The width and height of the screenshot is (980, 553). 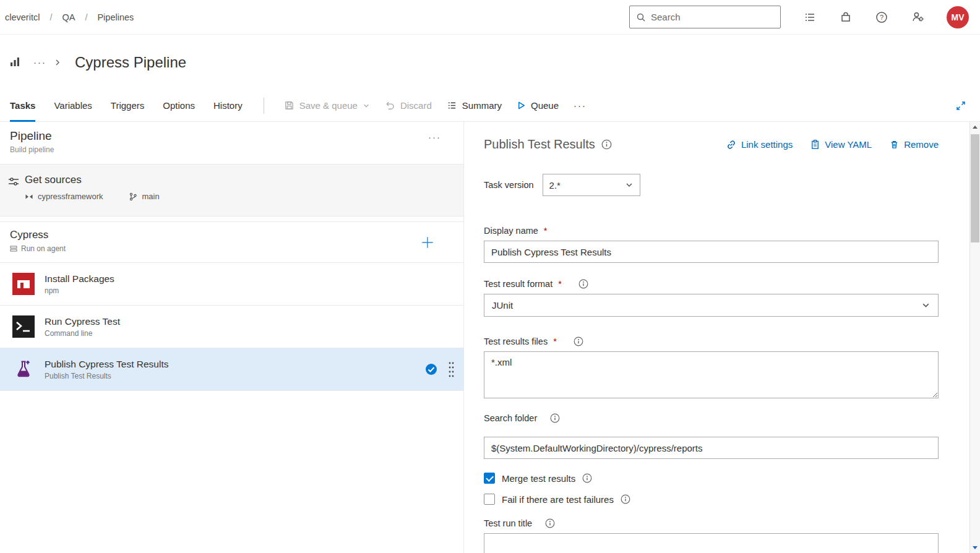 What do you see at coordinates (15, 62) in the screenshot?
I see `build-pipeline-icon` at bounding box center [15, 62].